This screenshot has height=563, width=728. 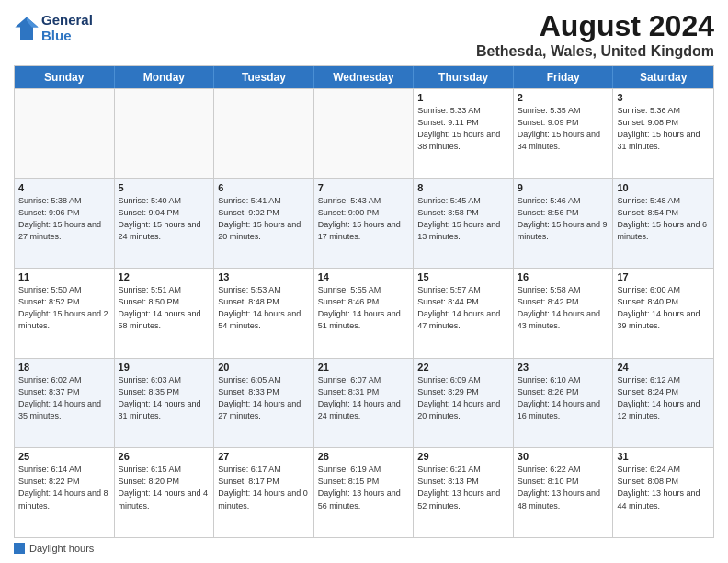 What do you see at coordinates (463, 277) in the screenshot?
I see `day-number: 15` at bounding box center [463, 277].